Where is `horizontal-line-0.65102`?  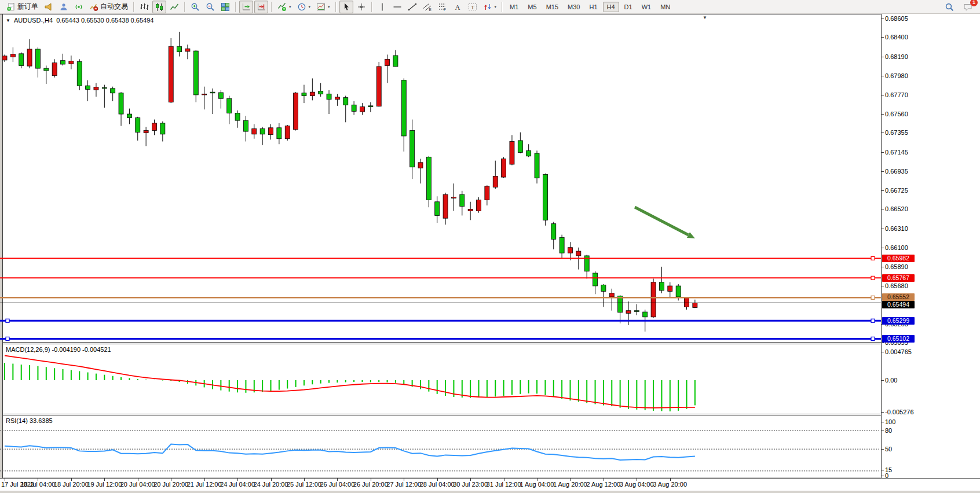 horizontal-line-0.65102 is located at coordinates (440, 339).